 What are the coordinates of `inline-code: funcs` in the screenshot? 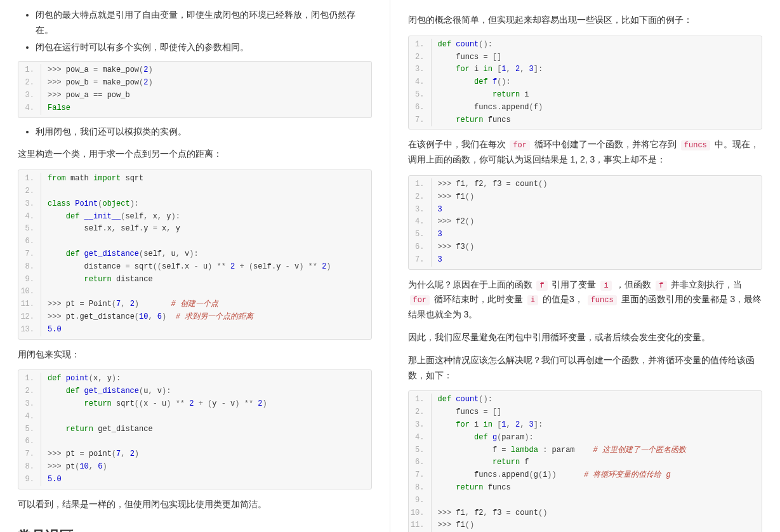 It's located at (696, 145).